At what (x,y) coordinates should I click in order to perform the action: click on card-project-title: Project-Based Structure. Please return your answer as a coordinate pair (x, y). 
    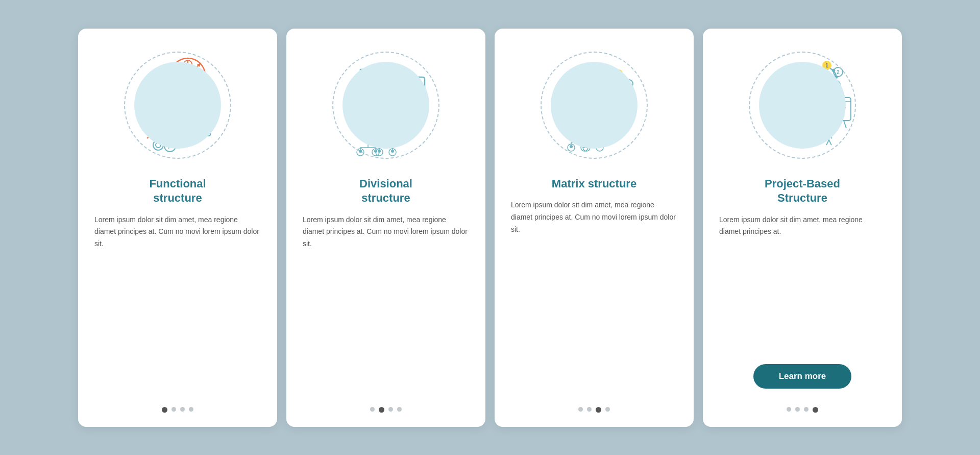
    Looking at the image, I should click on (802, 191).